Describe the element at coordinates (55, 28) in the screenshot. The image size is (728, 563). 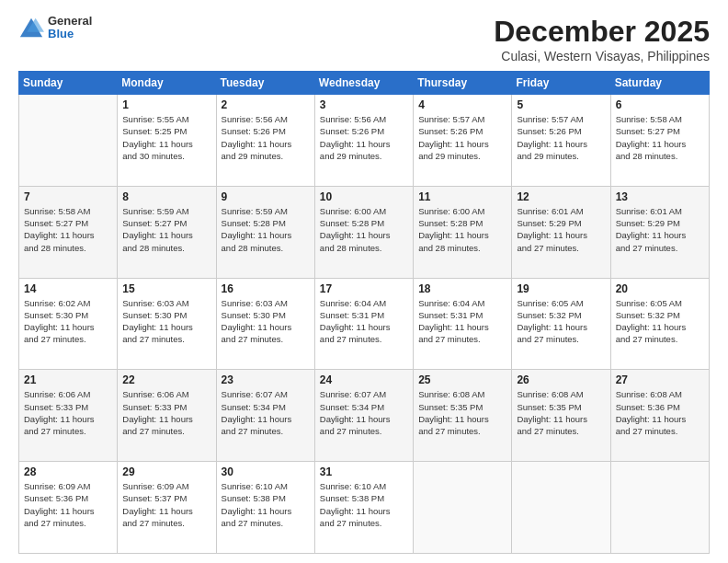
I see `logo: General Blue` at that location.